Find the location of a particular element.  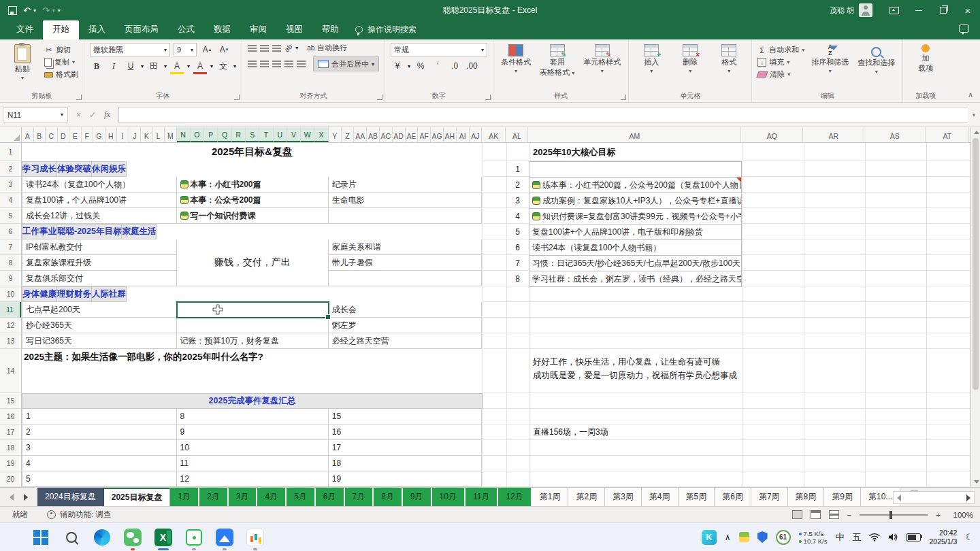

horizontal-scroll-thumb is located at coordinates (934, 498).